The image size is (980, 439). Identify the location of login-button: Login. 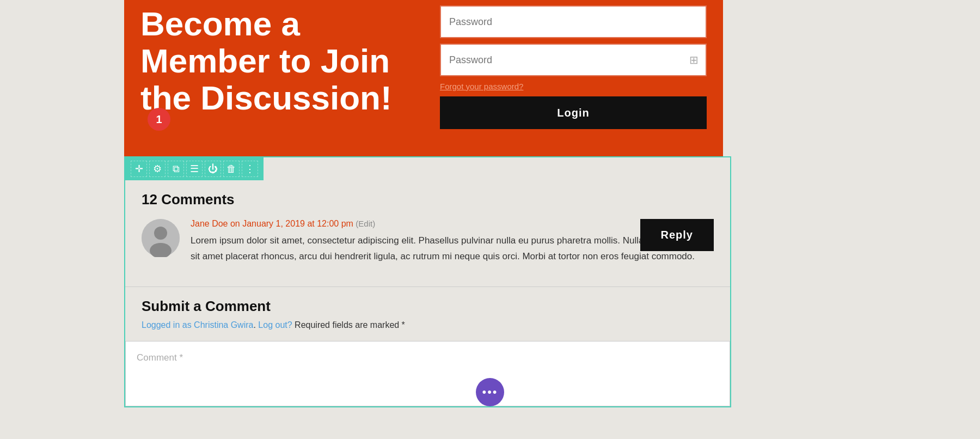
(573, 113).